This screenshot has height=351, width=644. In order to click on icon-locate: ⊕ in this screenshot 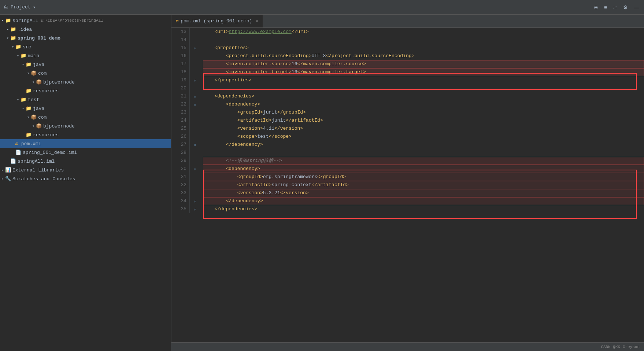, I will do `click(596, 7)`.